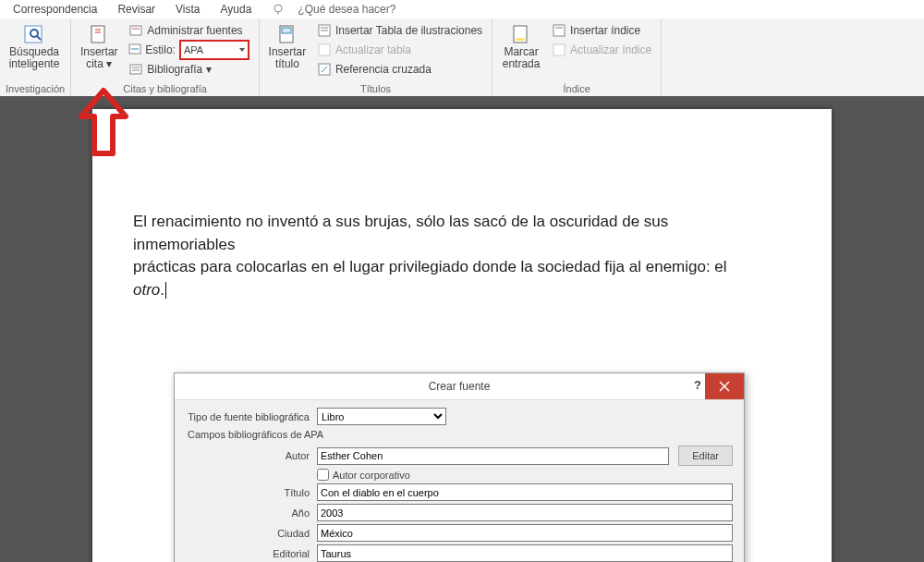 Image resolution: width=924 pixels, height=562 pixels. I want to click on corporate-author-checkbox, so click(323, 475).